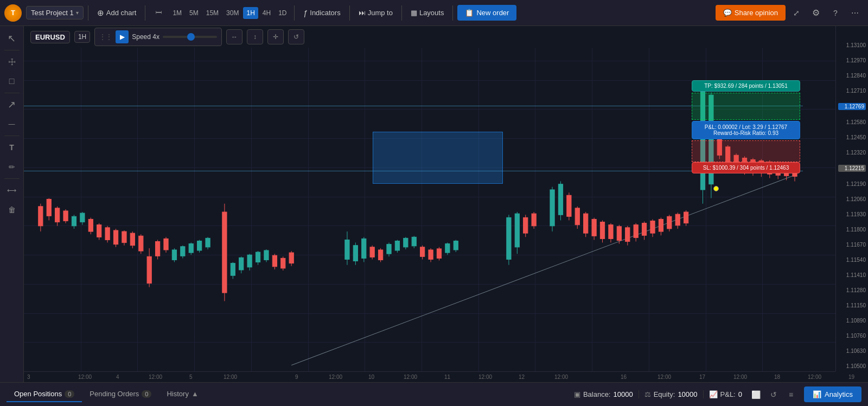  I want to click on jump-to-button: ⏭ Jump to, so click(375, 13).